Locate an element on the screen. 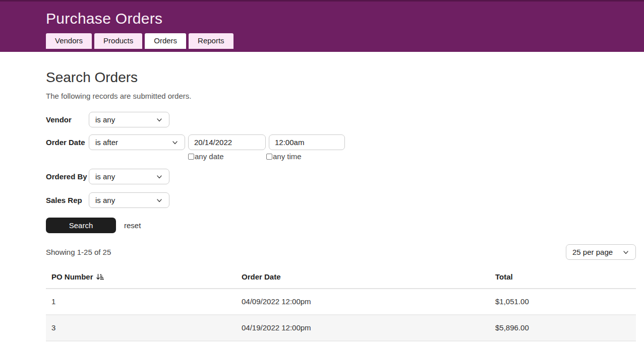 This screenshot has width=644, height=347. column-header-po-number: PO Number is located at coordinates (141, 277).